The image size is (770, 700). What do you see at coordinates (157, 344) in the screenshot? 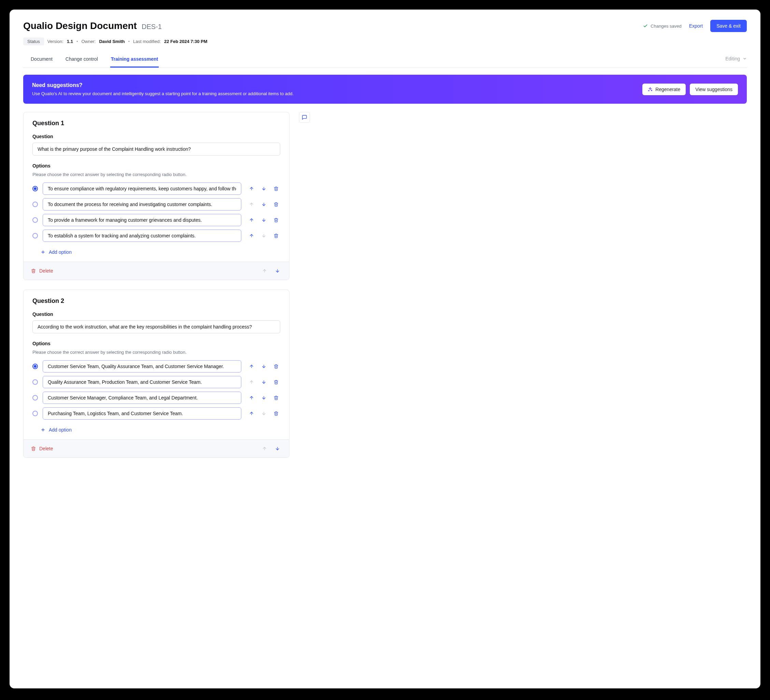
I see `options-field-label: Options` at bounding box center [157, 344].